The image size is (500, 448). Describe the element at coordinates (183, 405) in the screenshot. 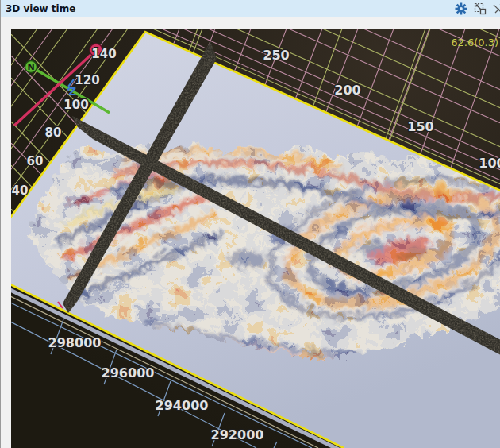

I see `northing-tick: 294000` at that location.